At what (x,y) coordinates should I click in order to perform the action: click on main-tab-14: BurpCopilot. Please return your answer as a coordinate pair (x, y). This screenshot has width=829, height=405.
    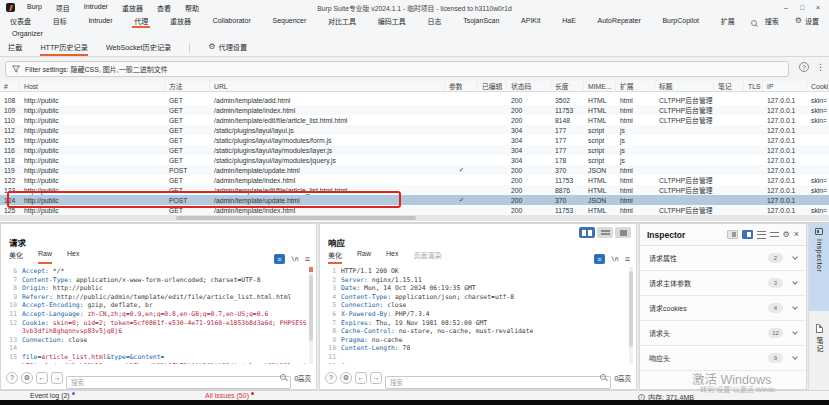
    Looking at the image, I should click on (680, 22).